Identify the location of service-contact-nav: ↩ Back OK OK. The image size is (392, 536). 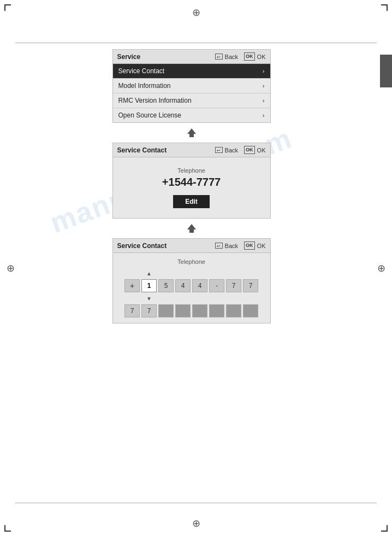
(240, 150).